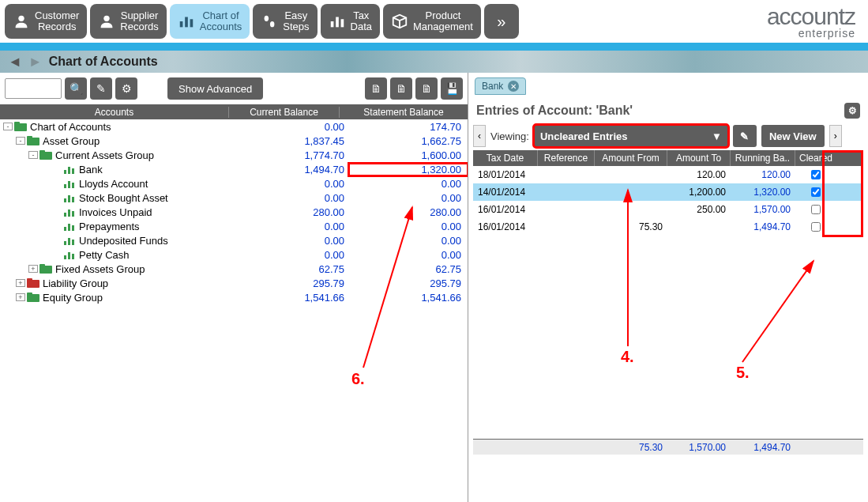 This screenshot has height=502, width=868. What do you see at coordinates (234, 269) in the screenshot?
I see `tree-row: +Fixed Assets Group62.7562.75` at bounding box center [234, 269].